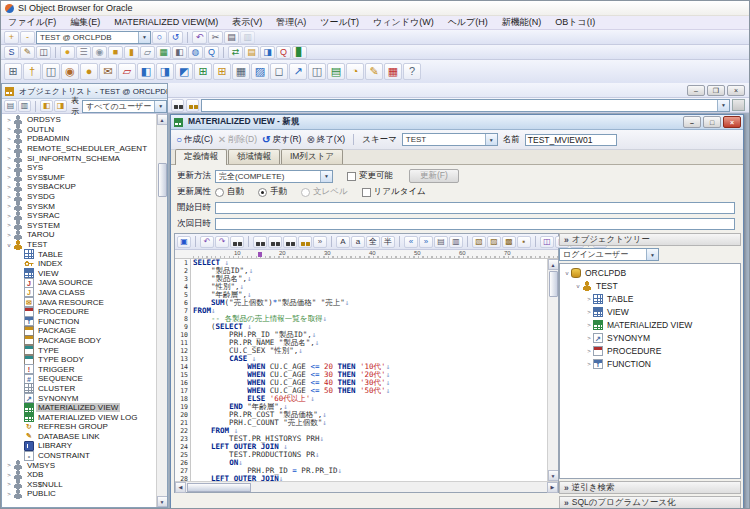 This screenshot has height=509, width=750. I want to click on mdi-minimize-button: –, so click(696, 90).